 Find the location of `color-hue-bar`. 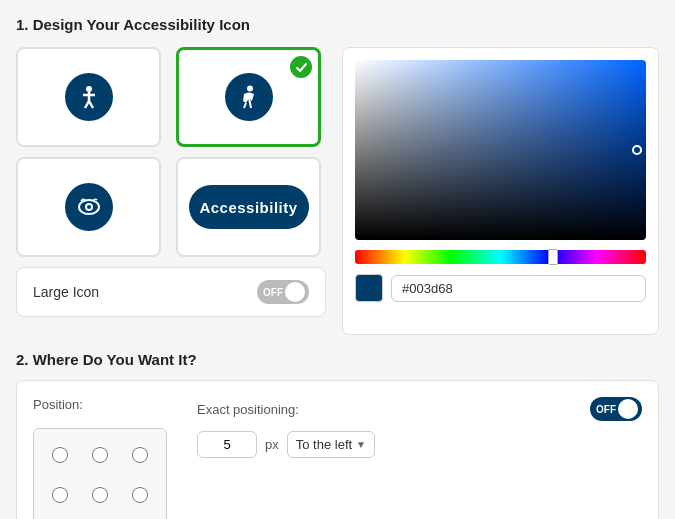

color-hue-bar is located at coordinates (500, 257).